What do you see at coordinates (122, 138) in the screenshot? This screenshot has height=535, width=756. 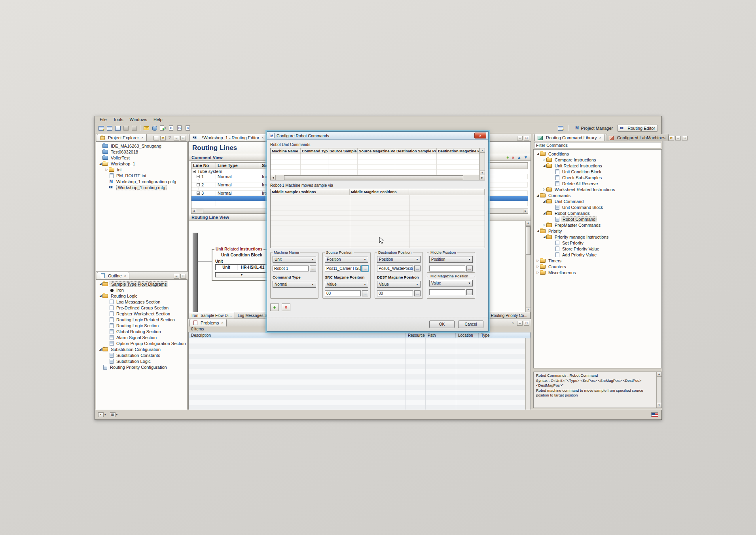 I see `tab-project-explorer: Project Explorer ×` at bounding box center [122, 138].